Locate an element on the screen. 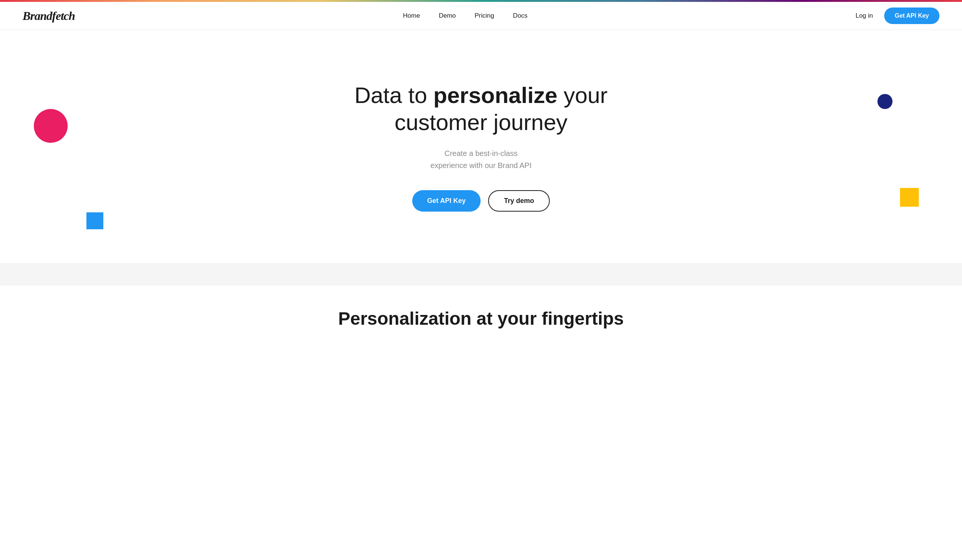 The width and height of the screenshot is (962, 560). blue-square-decoration is located at coordinates (95, 221).